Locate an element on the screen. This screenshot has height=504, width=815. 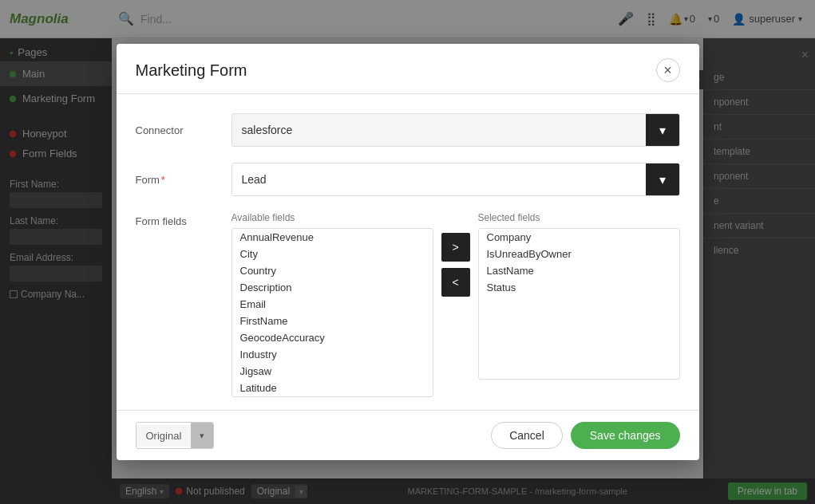
form-chevron-icon: ▾ is located at coordinates (663, 179).